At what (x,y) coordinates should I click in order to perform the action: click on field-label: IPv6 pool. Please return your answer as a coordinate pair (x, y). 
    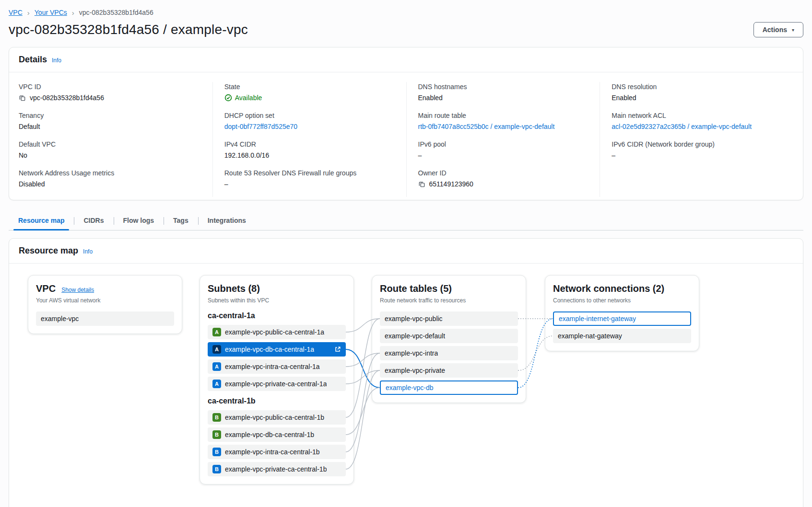
    Looking at the image, I should click on (504, 144).